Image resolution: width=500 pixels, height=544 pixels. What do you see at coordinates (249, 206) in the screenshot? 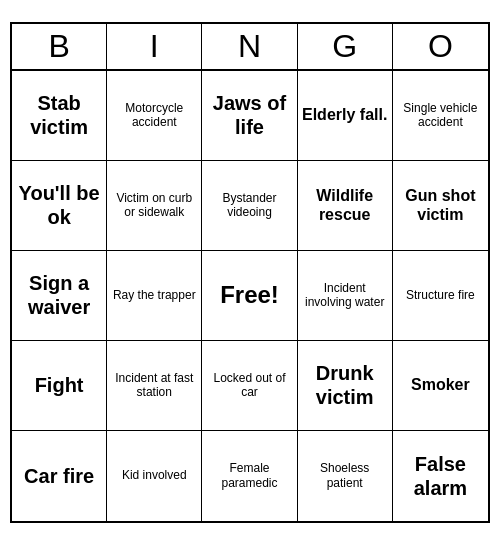
I see `cell-text-7: Bystander videoing` at bounding box center [249, 206].